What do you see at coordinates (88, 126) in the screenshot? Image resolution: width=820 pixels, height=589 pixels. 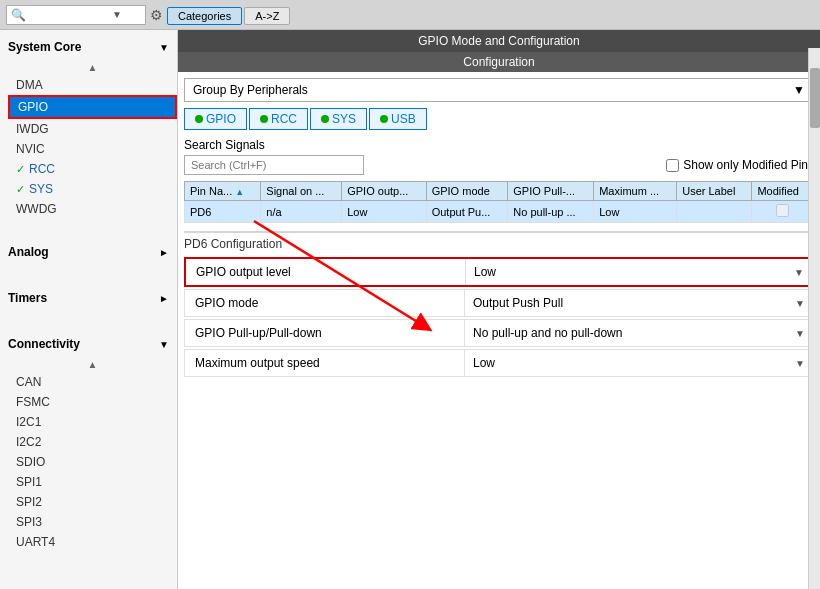 I see `sidebar-section-system-core: System Core ▼ ▲ DMA GPIO IWDG NVIC ✓` at bounding box center [88, 126].